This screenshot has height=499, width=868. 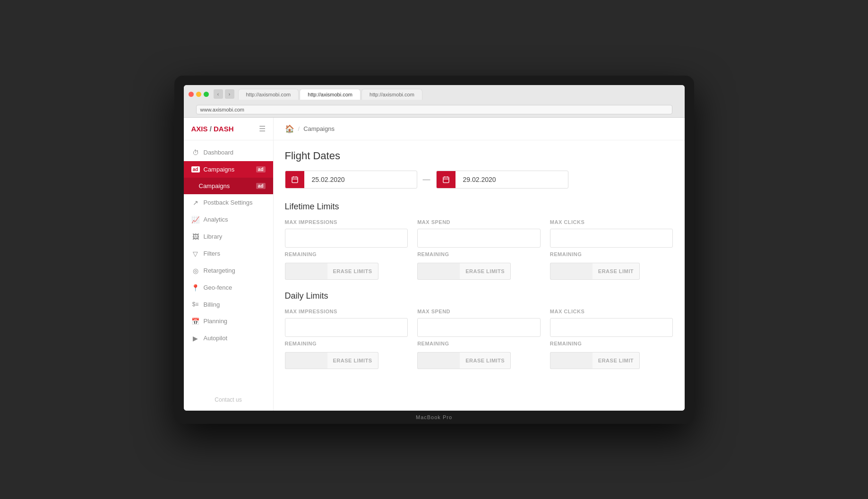 I want to click on date-range-row: 25.02.2020 — 29.02.2020, so click(x=479, y=180).